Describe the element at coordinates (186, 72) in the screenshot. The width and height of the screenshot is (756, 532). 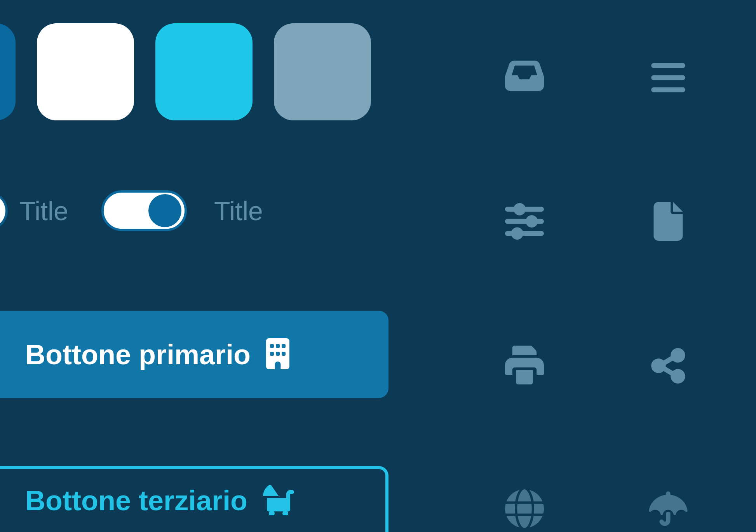
I see `color-swatch-row` at that location.